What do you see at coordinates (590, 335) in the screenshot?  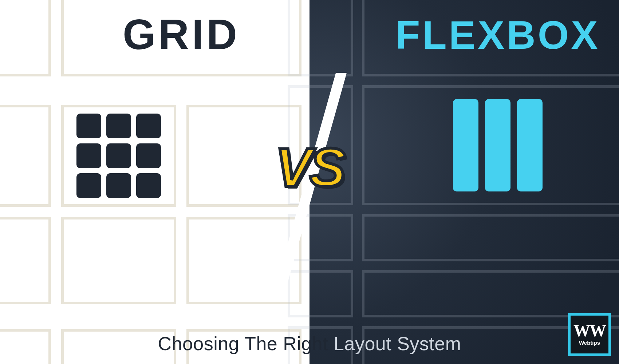 I see `webtips-logo: WW Webtips` at bounding box center [590, 335].